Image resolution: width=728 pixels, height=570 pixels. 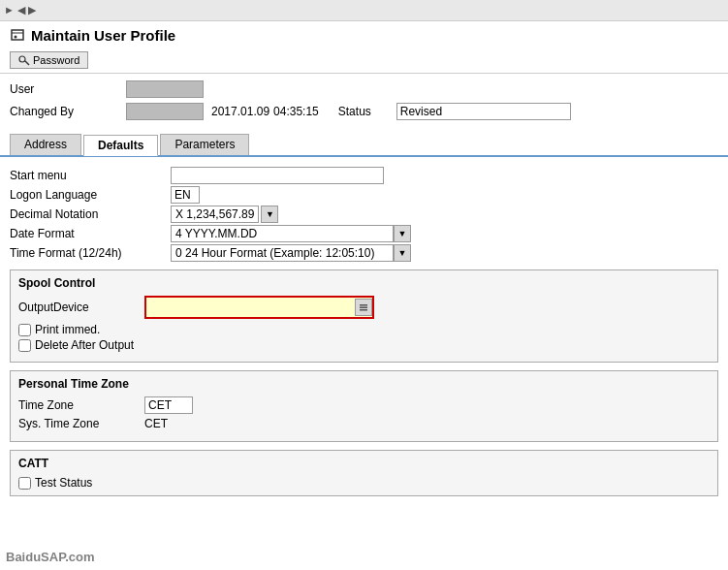 What do you see at coordinates (120, 145) in the screenshot?
I see `tab-defaults: Defaults` at bounding box center [120, 145].